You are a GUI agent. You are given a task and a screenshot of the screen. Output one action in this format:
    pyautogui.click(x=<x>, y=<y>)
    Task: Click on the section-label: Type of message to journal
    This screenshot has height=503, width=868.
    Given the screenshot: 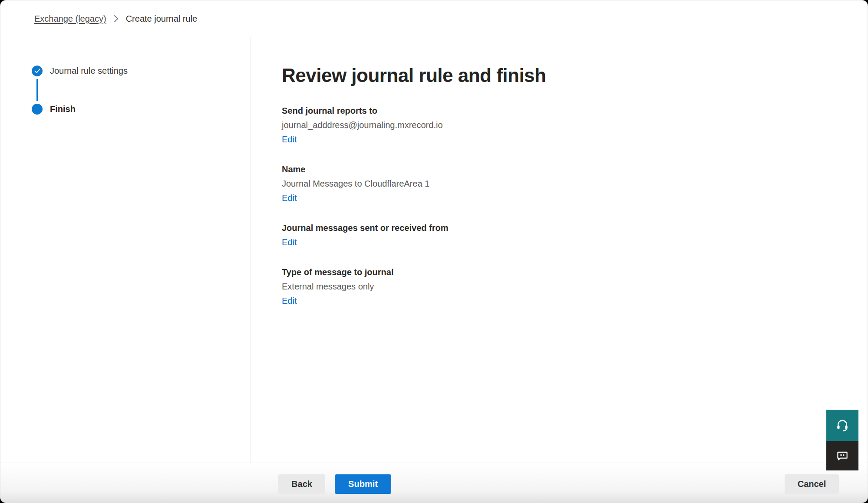 What is the action you would take?
    pyautogui.click(x=566, y=273)
    